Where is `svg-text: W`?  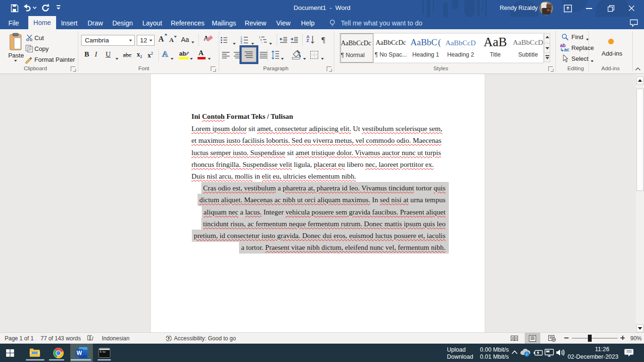
svg-text: W is located at coordinates (80, 353).